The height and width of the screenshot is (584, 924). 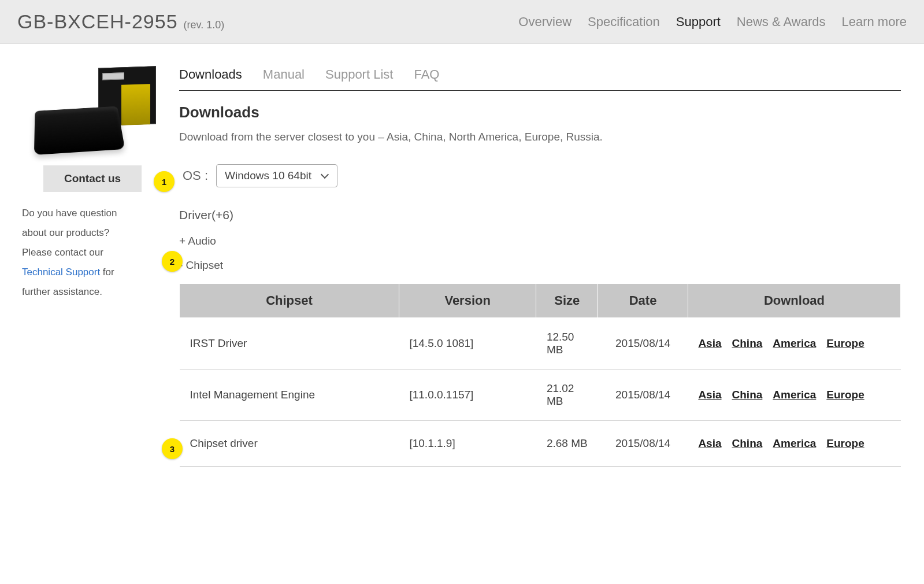 I want to click on help-line-2: about our products?, so click(x=92, y=233).